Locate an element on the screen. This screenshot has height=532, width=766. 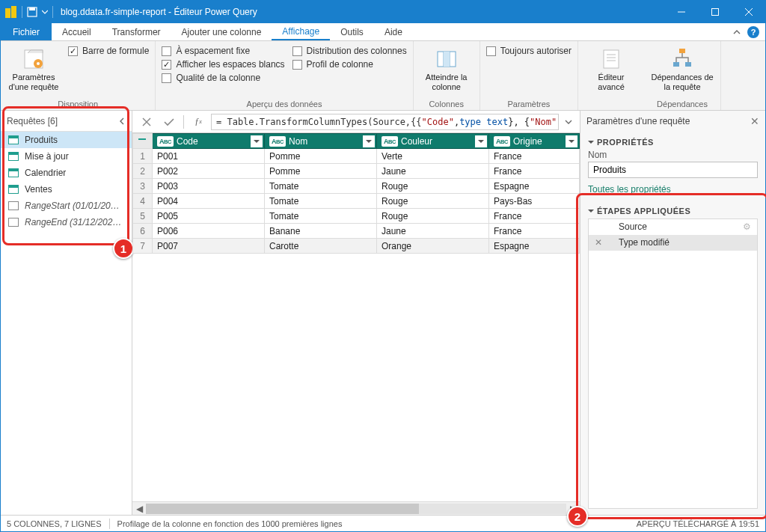
cell: Carotte is located at coordinates (321, 246).